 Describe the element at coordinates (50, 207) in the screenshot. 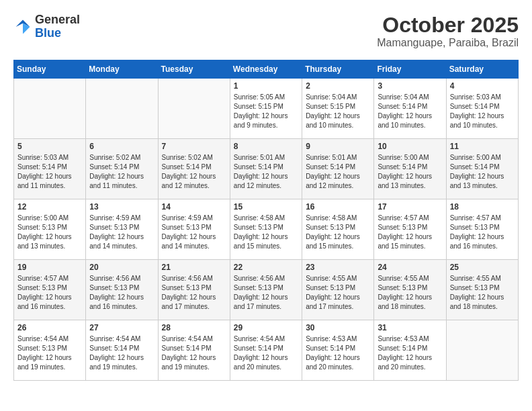

I see `day-number: 12` at that location.